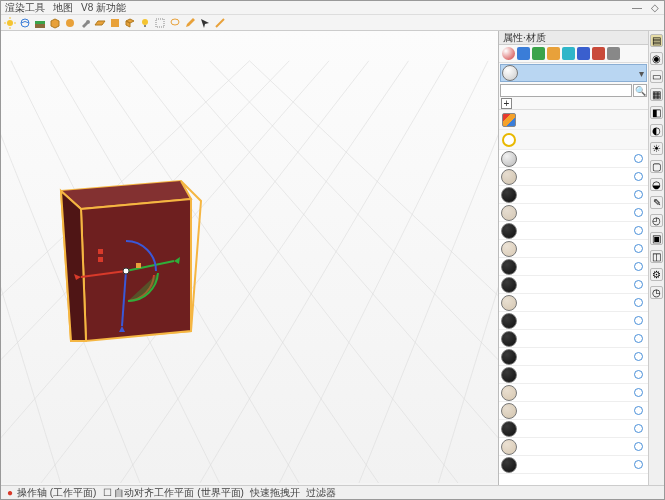 This screenshot has width=665, height=500. Describe the element at coordinates (332, 23) in the screenshot. I see `main-toolbar` at that location.